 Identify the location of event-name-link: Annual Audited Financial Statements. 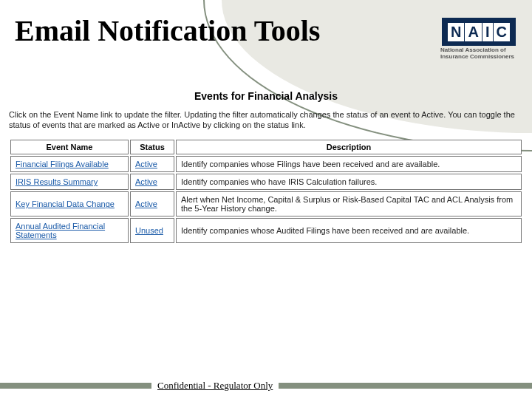
(61, 231).